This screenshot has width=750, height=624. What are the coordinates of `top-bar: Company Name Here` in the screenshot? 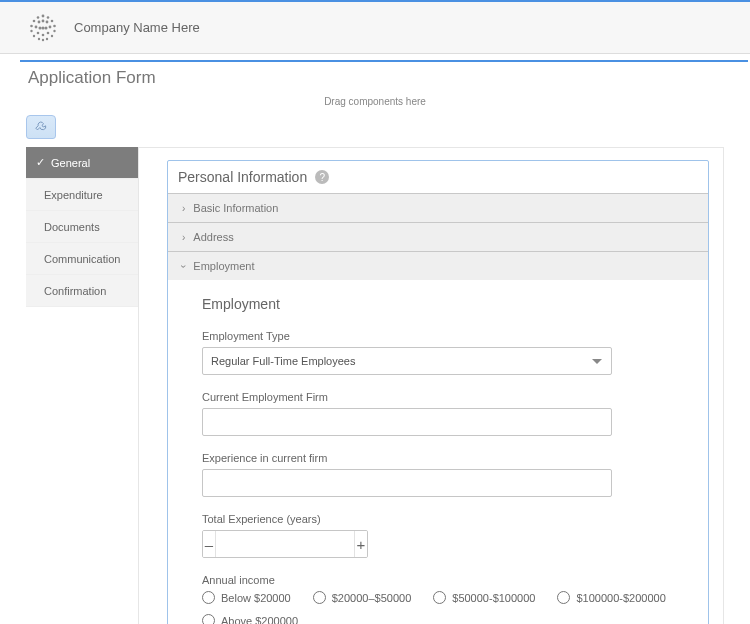 It's located at (375, 27).